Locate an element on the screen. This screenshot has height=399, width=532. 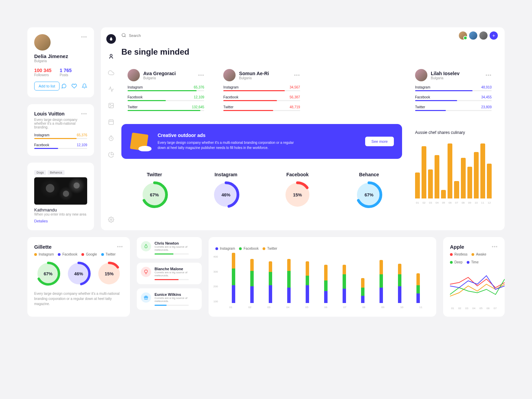
gillette-title: Gillette is located at coordinates (43, 247).